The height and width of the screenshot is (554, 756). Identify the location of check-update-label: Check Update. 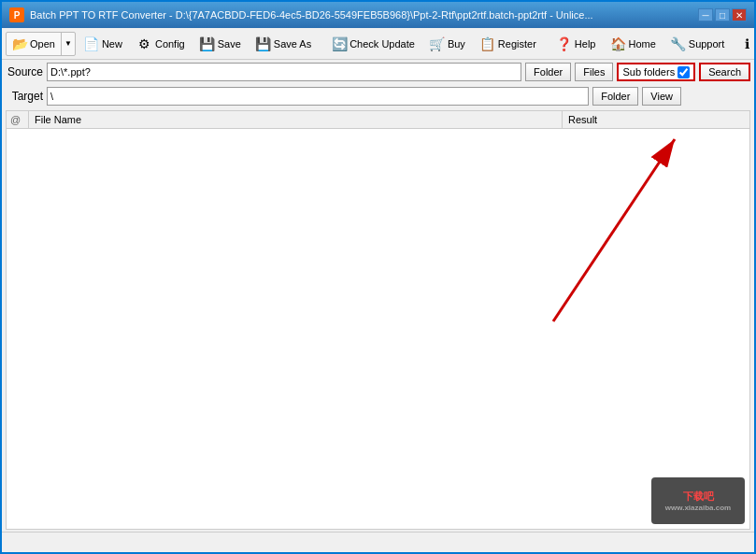
(382, 44).